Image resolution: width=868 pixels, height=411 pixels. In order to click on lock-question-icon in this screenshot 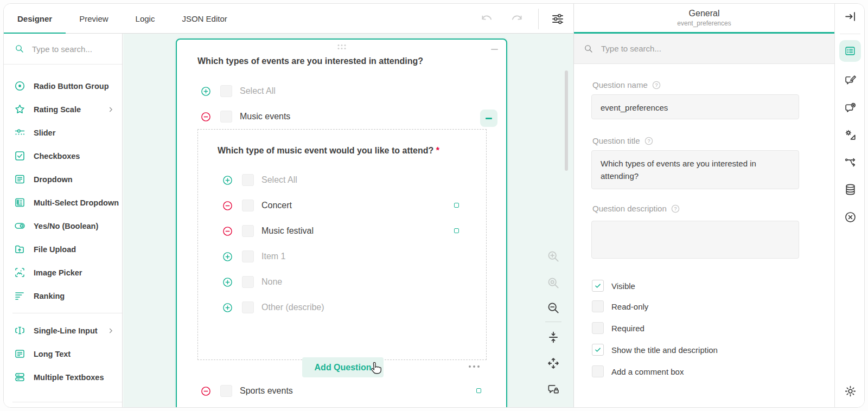, I will do `click(553, 389)`.